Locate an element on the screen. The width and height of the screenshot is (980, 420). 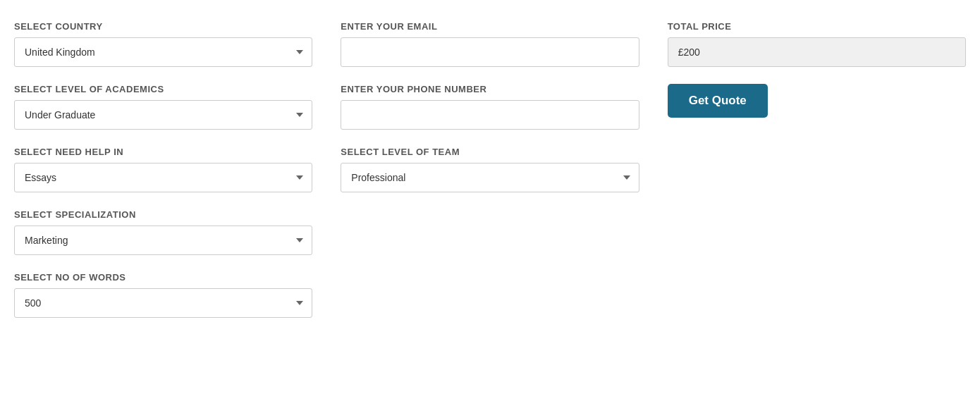
help-label: SELECT NEED HELP IN is located at coordinates (164, 152).